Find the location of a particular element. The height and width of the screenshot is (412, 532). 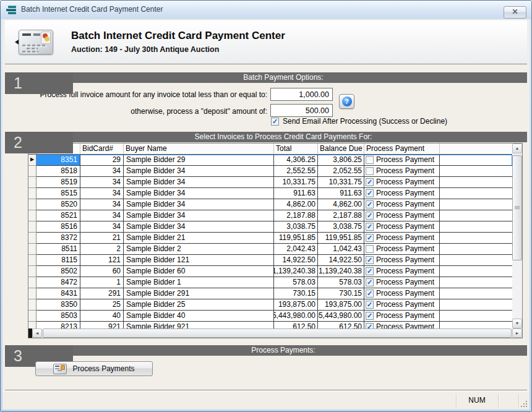

table-row: 851534Sample Bidder 34911.63911.63✓Proce… is located at coordinates (270, 194).